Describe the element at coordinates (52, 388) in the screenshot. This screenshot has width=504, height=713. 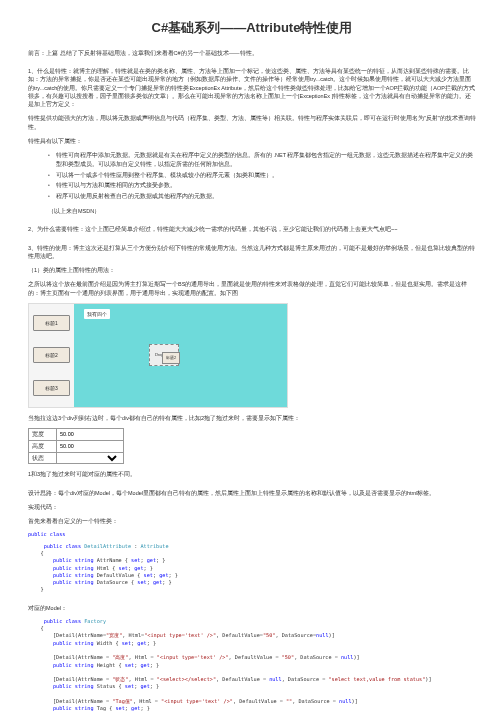
I see `tile-button-3: 标题3` at that location.